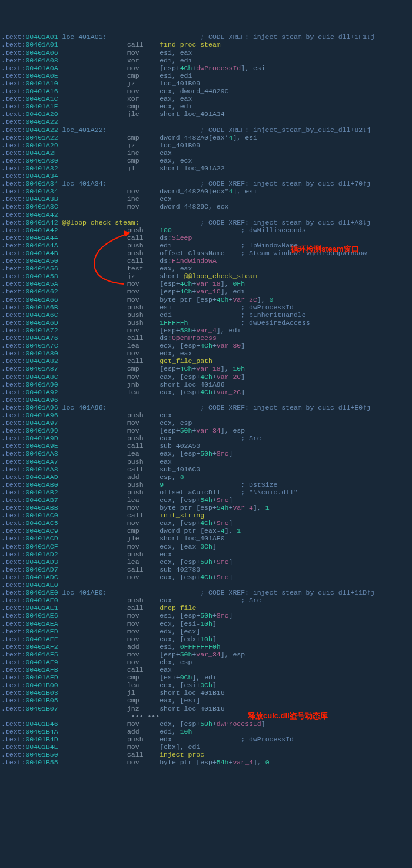 This screenshot has height=868, width=412. I want to click on asm-line: .text:00401A34 loc_401A34: ; CODE XREF: …, so click(206, 184).